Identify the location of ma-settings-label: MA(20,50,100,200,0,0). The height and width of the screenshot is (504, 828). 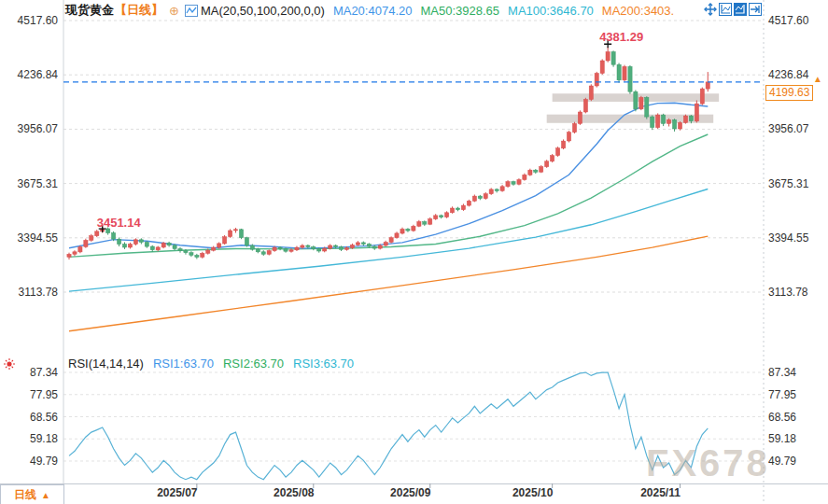
(263, 11).